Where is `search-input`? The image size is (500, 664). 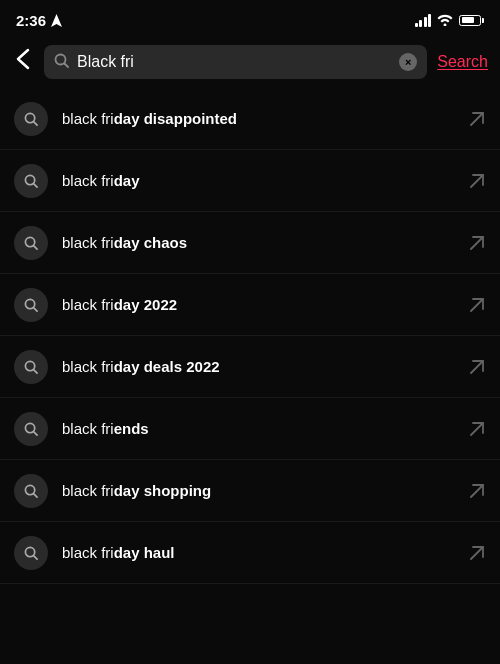 search-input is located at coordinates (234, 62).